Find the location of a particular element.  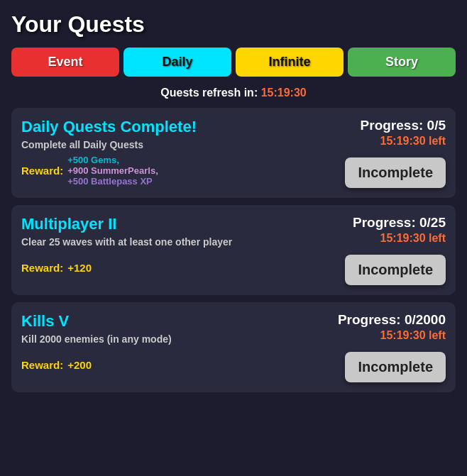

tab-daily: Daily is located at coordinates (177, 62).